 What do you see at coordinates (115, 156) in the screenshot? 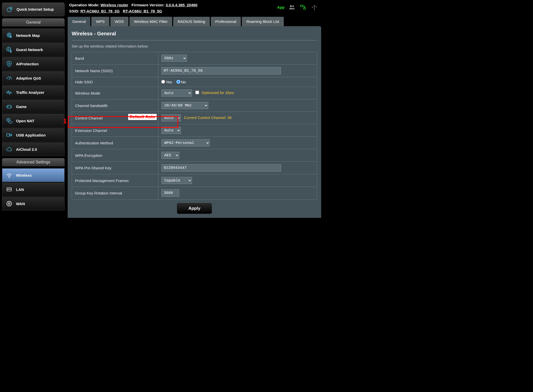
I see `encryption-label: WPA Encryption` at bounding box center [115, 156].